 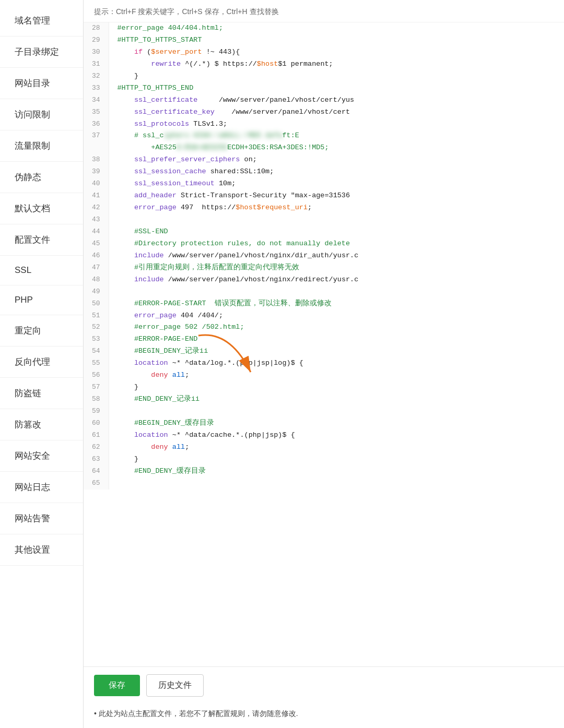 What do you see at coordinates (96, 100) in the screenshot?
I see `line-number: 34` at bounding box center [96, 100].